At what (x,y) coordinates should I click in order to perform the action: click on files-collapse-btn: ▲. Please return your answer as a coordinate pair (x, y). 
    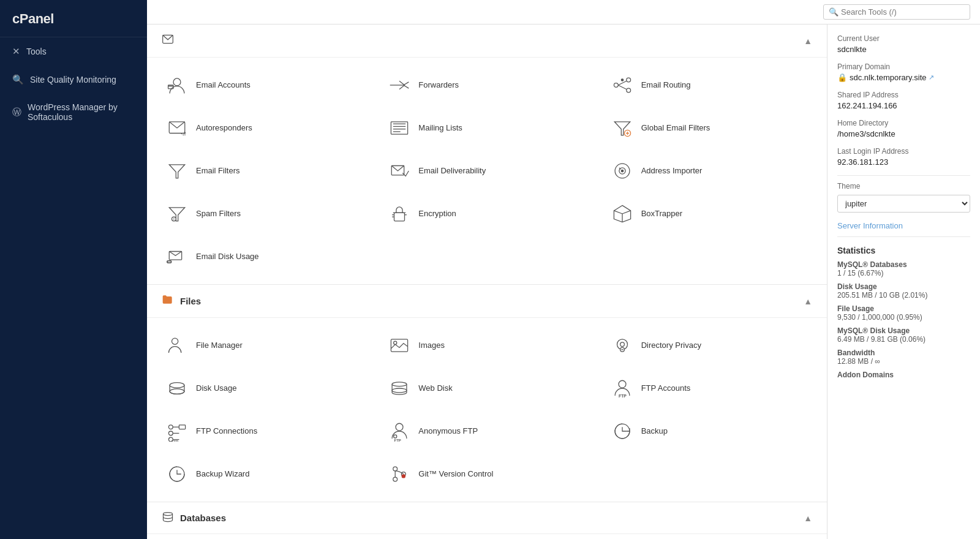
    Looking at the image, I should click on (808, 301).